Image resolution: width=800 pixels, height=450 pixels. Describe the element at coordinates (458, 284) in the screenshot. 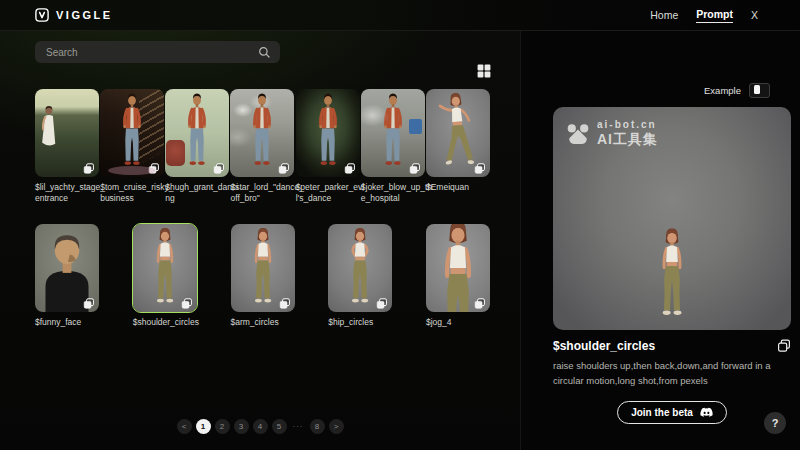

I see `gallery-item: $jog_4` at that location.